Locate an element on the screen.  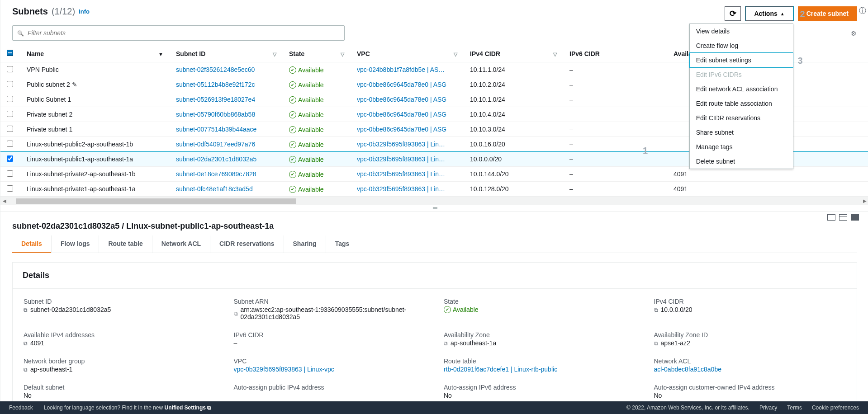
tab: Details is located at coordinates (32, 244).